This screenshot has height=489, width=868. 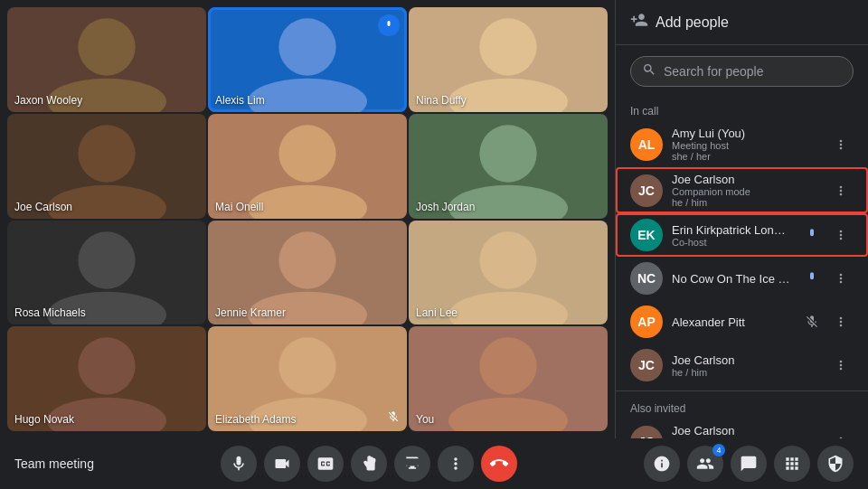 What do you see at coordinates (456, 464) in the screenshot?
I see `more-options-button` at bounding box center [456, 464].